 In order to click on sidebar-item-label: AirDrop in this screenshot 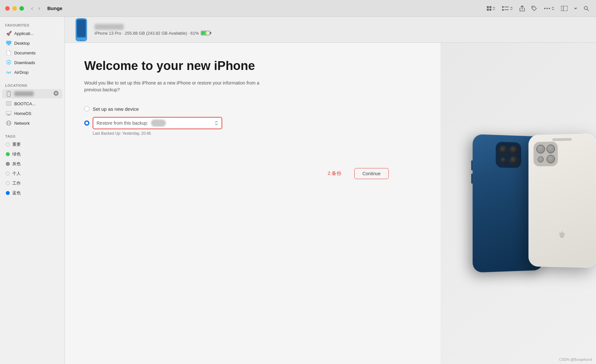, I will do `click(21, 73)`.